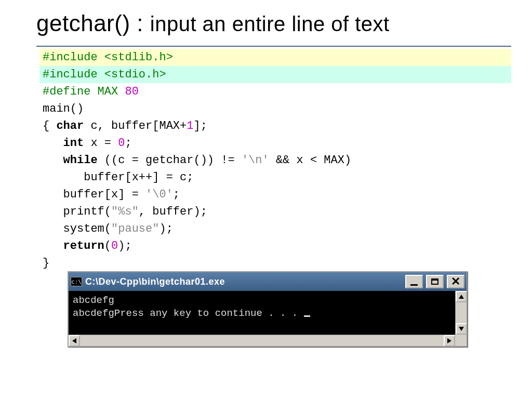 The height and width of the screenshot is (399, 532). Describe the element at coordinates (270, 24) in the screenshot. I see `title-sub: input an entire line of text` at that location.